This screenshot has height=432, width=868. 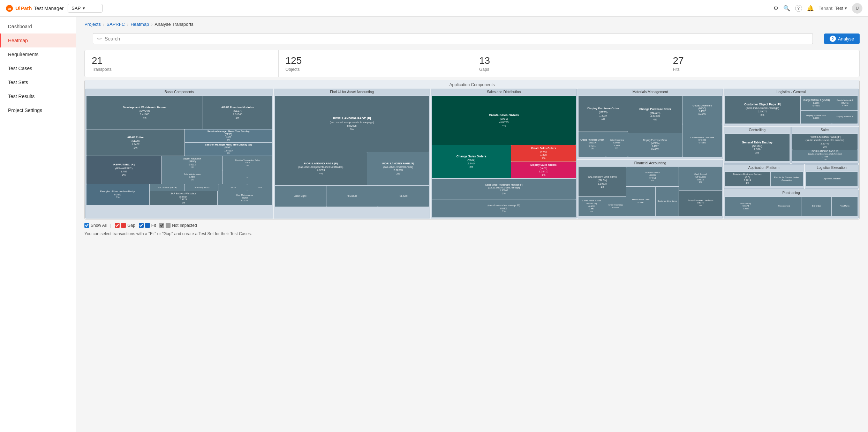 I want to click on show-all-checkbox, so click(x=87, y=225).